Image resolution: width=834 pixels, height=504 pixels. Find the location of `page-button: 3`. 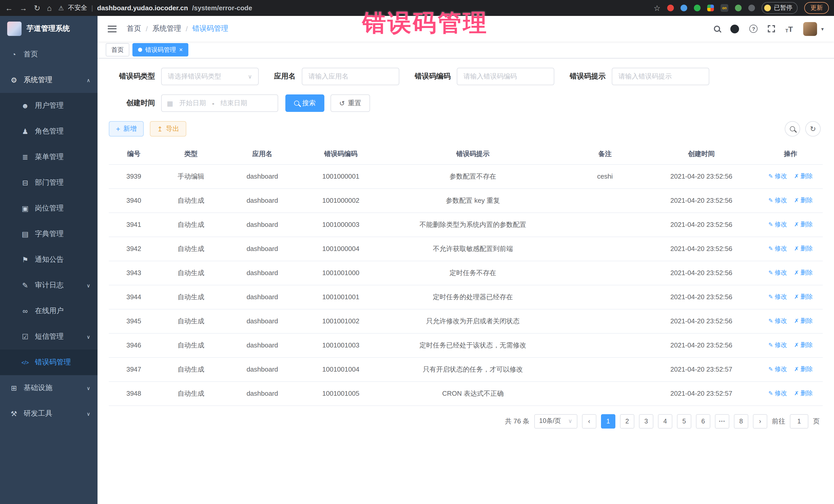

page-button: 3 is located at coordinates (646, 421).